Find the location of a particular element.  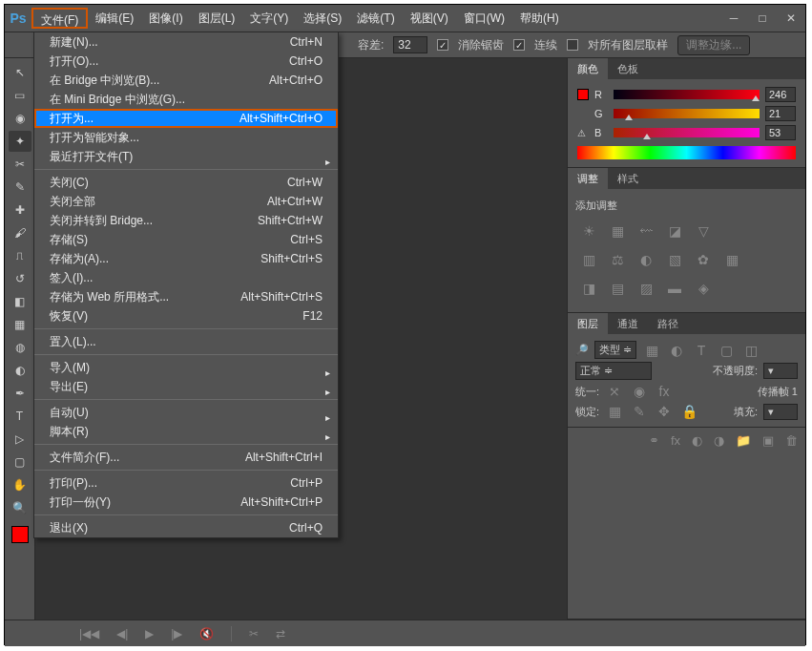

maximize-button: □ is located at coordinates (762, 18).